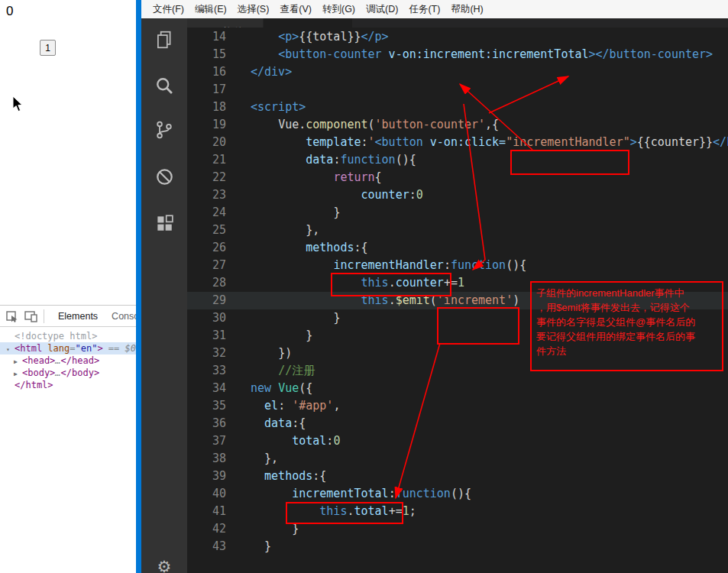 This screenshot has height=573, width=728. What do you see at coordinates (206, 231) in the screenshot?
I see `line-number: 25` at bounding box center [206, 231].